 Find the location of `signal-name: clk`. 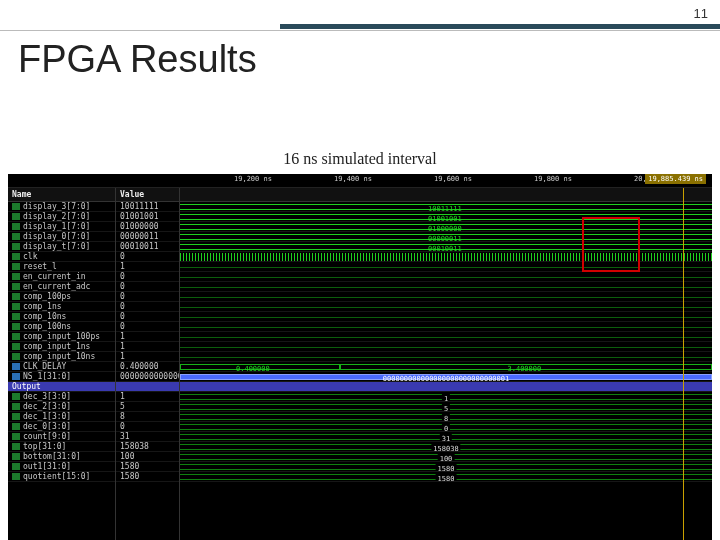

signal-name: clk is located at coordinates (62, 257).